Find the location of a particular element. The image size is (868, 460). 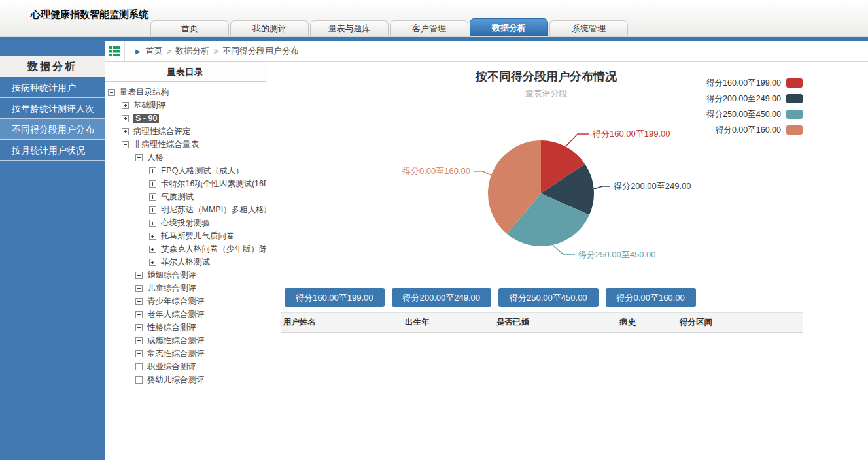

tree-node: 婴幼儿综合测评 is located at coordinates (185, 380).